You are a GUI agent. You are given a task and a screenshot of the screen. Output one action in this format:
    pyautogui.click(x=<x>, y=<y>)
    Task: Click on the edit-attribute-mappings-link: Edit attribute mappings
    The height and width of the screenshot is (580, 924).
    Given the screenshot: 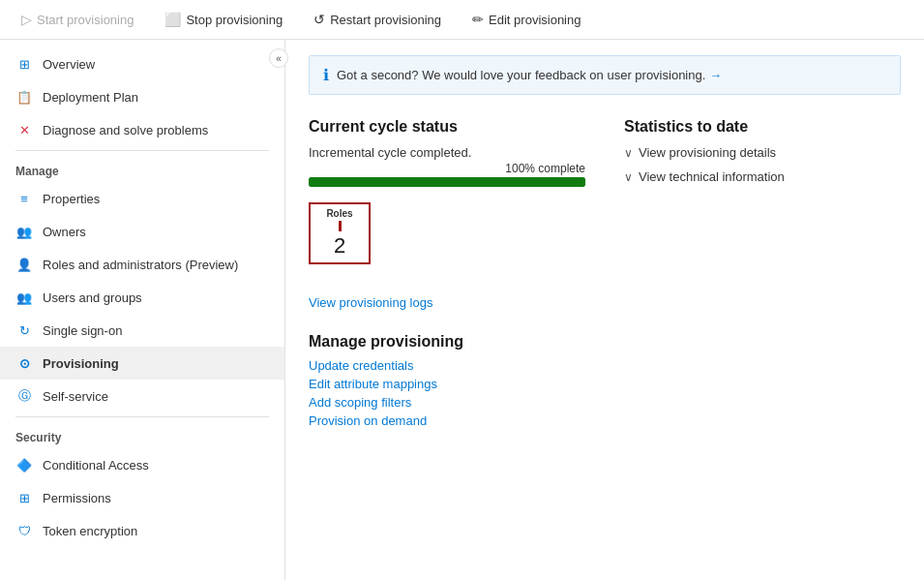 What is the action you would take?
    pyautogui.click(x=447, y=383)
    